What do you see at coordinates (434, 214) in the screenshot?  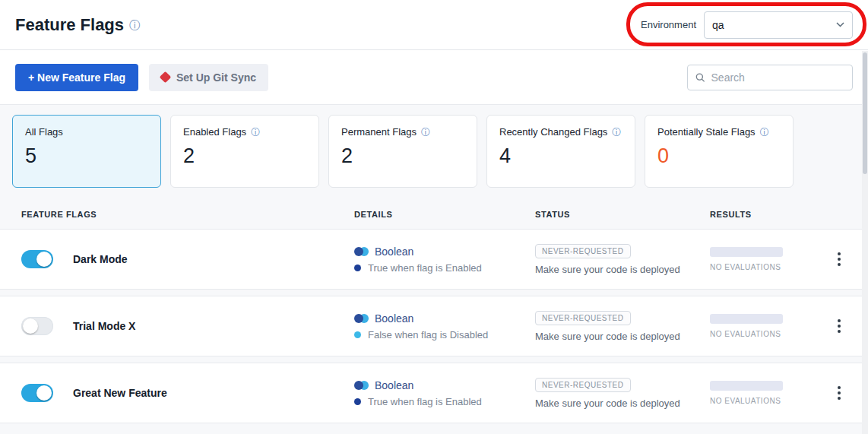 I see `table-header: FEATURE FLAGS DETAILS STATUS RESULTS` at bounding box center [434, 214].